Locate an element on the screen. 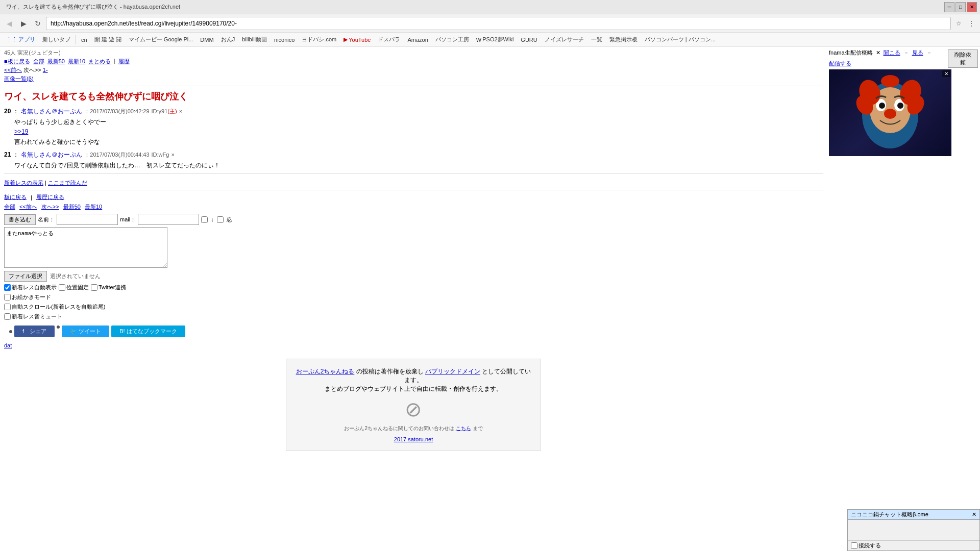 This screenshot has width=980, height=551. link-all: 全部 is located at coordinates (39, 61).